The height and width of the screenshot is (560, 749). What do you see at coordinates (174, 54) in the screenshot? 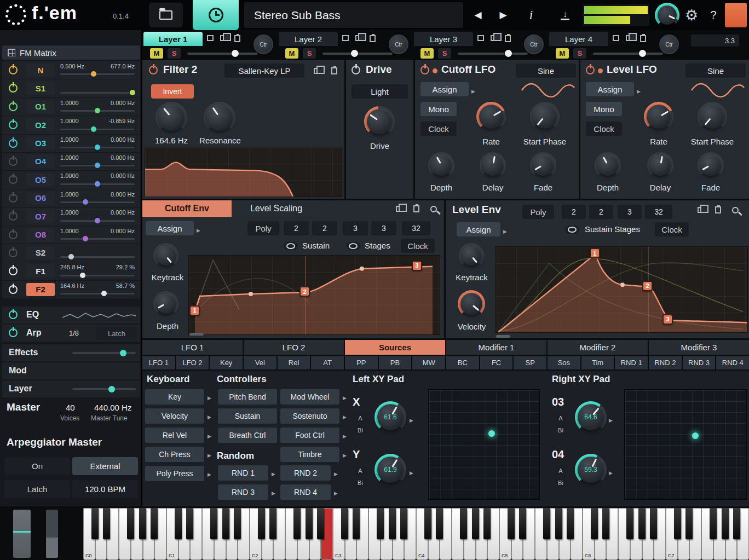
I see `solo-button: S` at bounding box center [174, 54].